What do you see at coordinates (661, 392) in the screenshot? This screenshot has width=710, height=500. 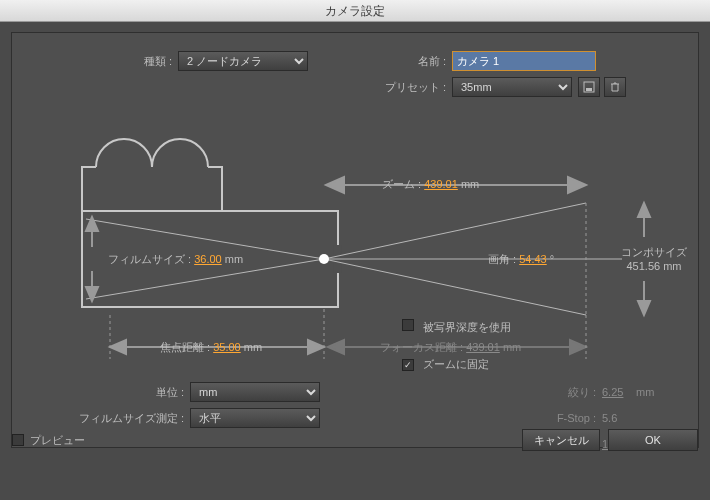 I see `aperture-unit: mm` at bounding box center [661, 392].